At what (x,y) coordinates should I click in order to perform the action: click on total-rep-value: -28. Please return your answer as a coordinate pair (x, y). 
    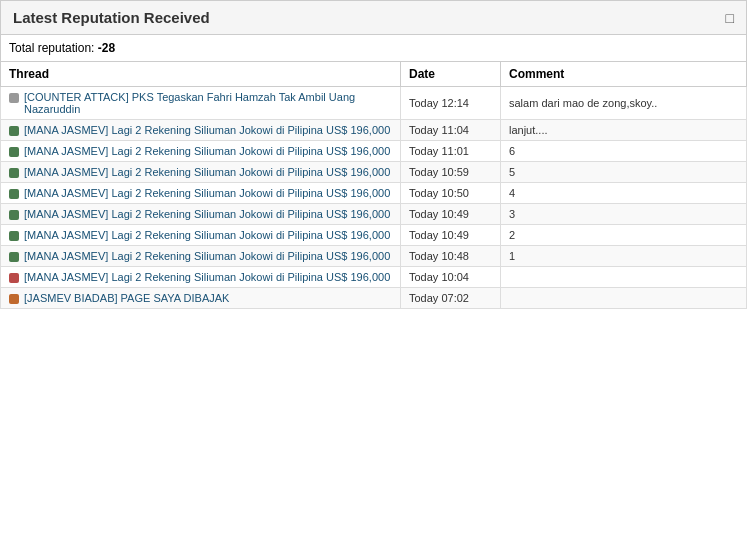
    Looking at the image, I should click on (106, 48).